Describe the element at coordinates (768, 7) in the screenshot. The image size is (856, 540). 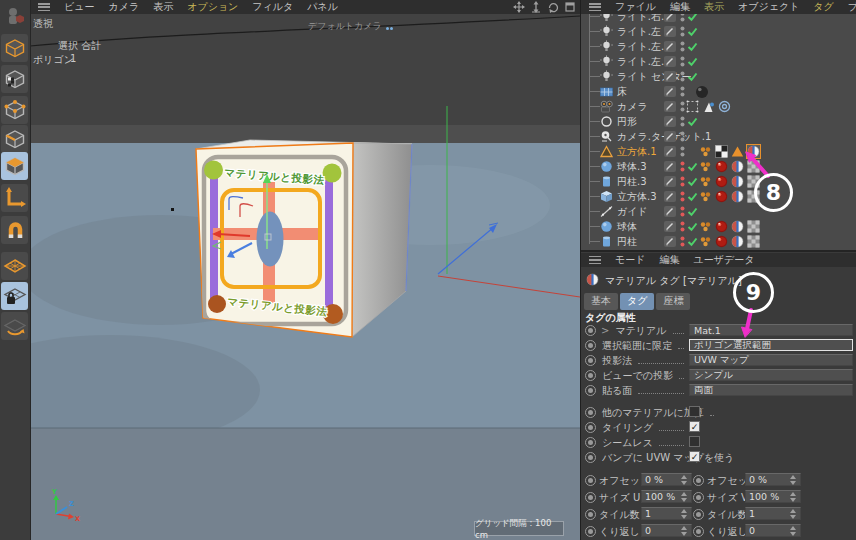
I see `om-menu-オブジェクト: オブジェクト` at that location.